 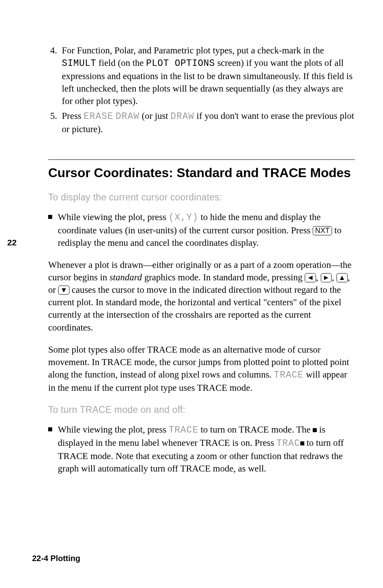 I want to click on down-arrow-key: ▼, so click(x=64, y=290).